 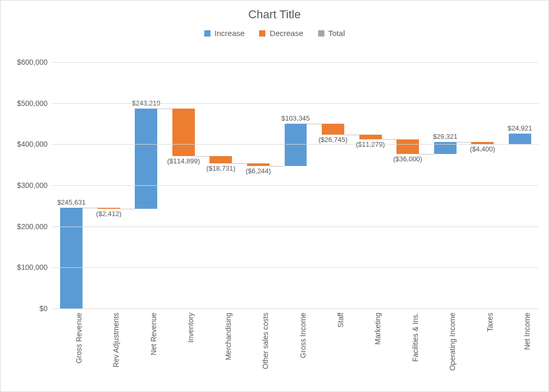 What do you see at coordinates (225, 33) in the screenshot?
I see `legend-item-increase: Increase` at bounding box center [225, 33].